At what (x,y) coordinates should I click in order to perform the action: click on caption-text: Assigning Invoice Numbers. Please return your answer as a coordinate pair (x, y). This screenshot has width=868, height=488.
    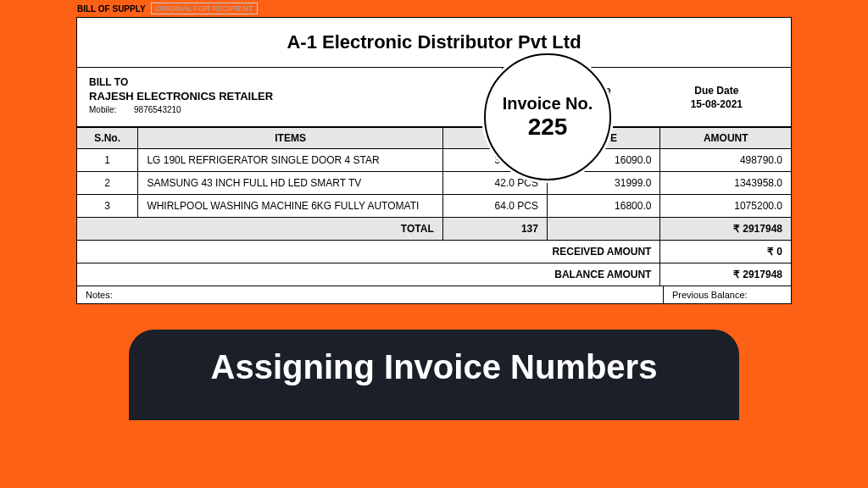
    Looking at the image, I should click on (434, 367).